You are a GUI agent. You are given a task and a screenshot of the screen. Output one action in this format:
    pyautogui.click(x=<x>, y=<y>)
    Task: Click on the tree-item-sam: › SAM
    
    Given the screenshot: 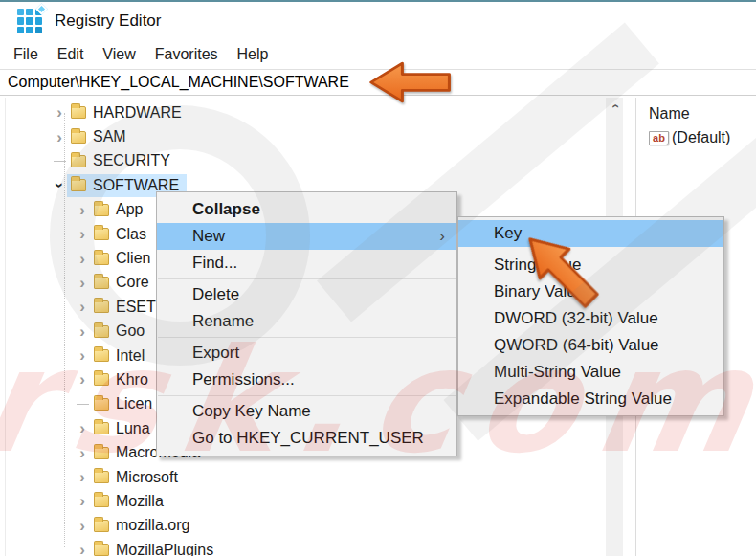 What is the action you would take?
    pyautogui.click(x=302, y=136)
    